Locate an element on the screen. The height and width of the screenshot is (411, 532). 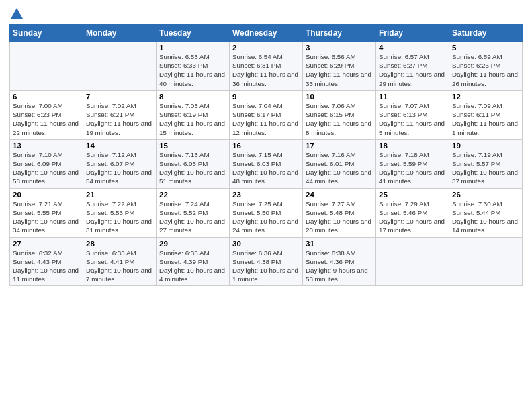
day-number: 18 is located at coordinates (412, 146).